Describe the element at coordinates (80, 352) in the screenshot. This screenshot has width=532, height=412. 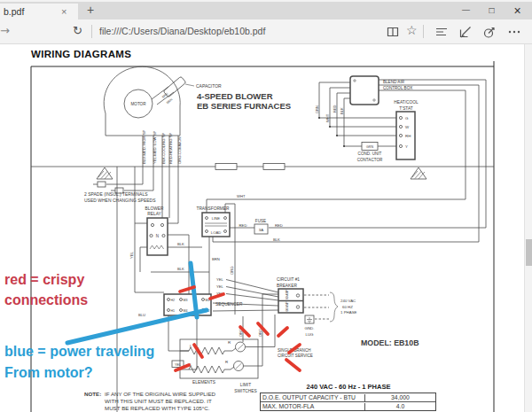
I see `annotation-blue-line-1: blue = power traveling` at that location.